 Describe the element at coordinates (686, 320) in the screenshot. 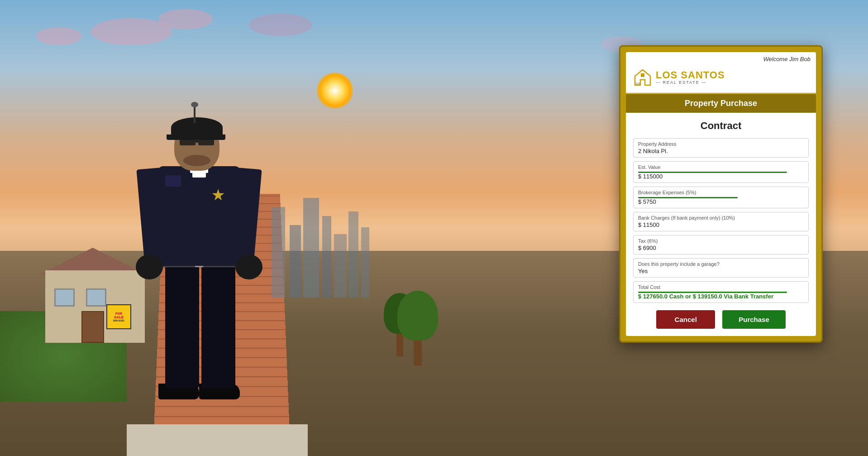

I see `cancel-button: Cancel` at that location.